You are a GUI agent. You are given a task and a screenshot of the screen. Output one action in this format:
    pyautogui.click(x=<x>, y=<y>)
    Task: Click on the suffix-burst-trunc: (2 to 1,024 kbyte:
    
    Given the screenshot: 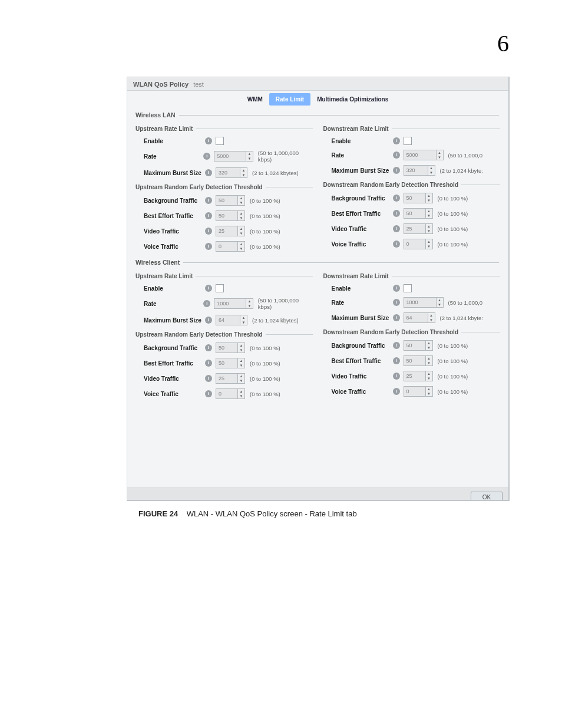 What is the action you would take?
    pyautogui.click(x=462, y=318)
    